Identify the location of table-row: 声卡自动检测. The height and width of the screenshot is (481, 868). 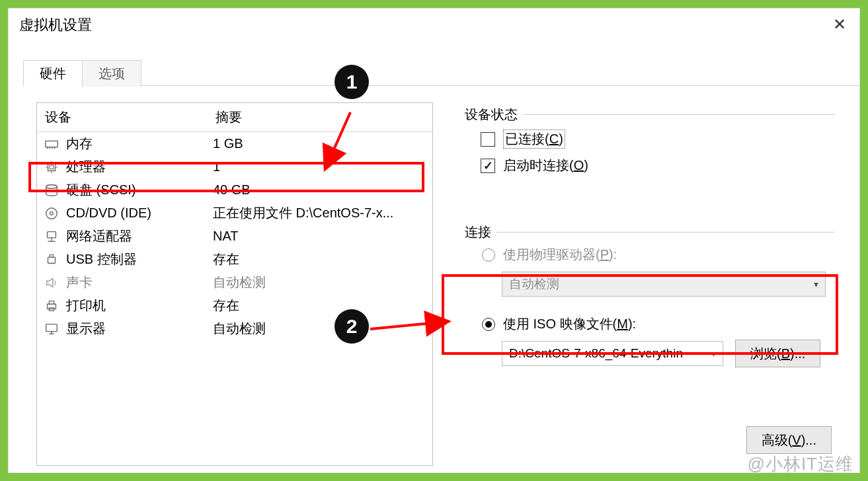
(235, 283).